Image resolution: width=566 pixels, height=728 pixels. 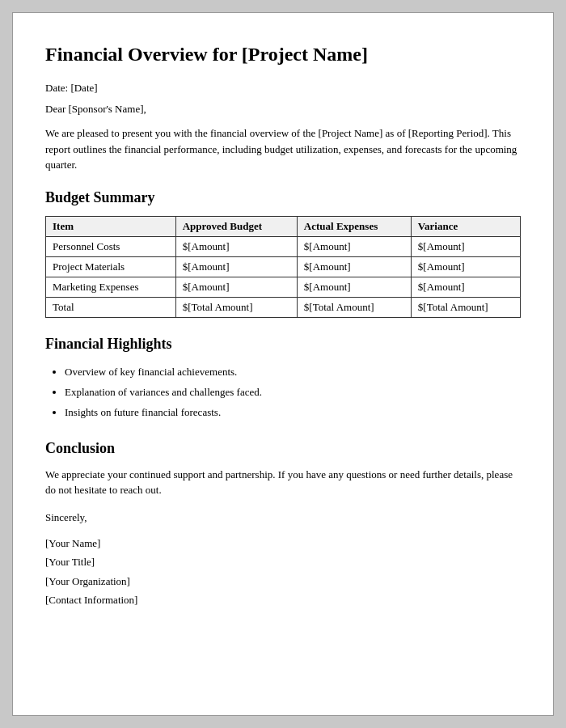 What do you see at coordinates (283, 277) in the screenshot?
I see `budget-table-body: Personnel Costs$[Amount]$[Amount]$[Amoun…` at bounding box center [283, 277].